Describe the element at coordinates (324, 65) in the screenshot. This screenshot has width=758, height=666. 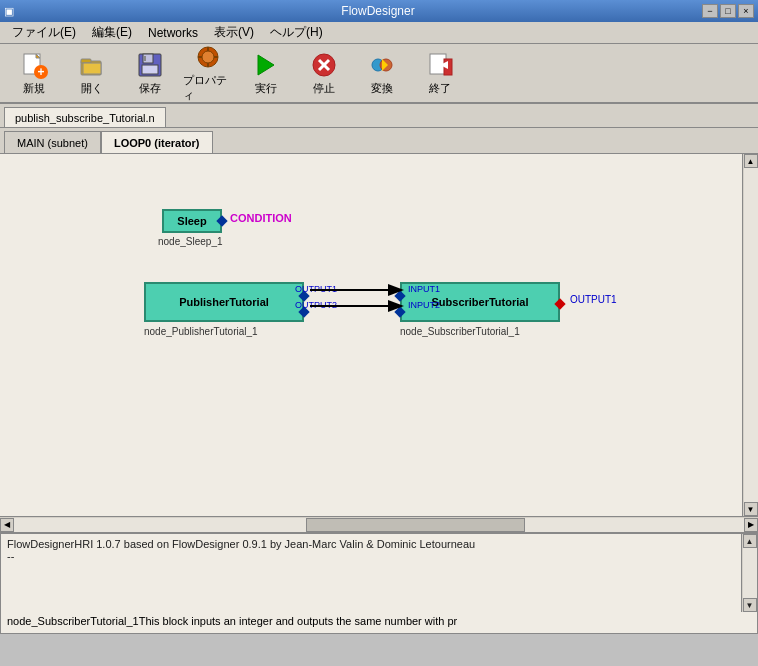
I see `stop-icon` at that location.